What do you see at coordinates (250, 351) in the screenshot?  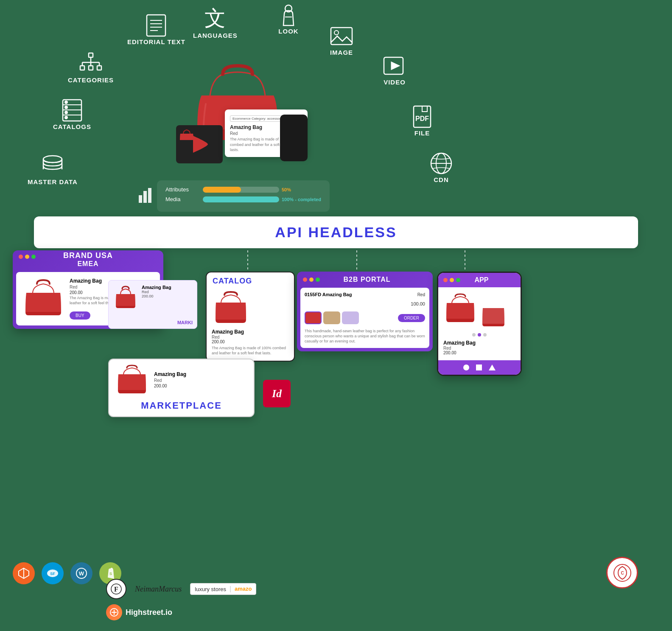 I see `catalog-product-desc: The Amazing Bag is made of 100% combed a…` at bounding box center [250, 351].